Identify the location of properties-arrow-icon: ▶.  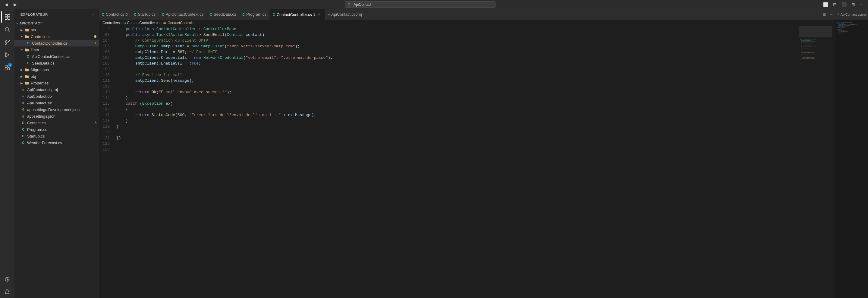
(22, 83).